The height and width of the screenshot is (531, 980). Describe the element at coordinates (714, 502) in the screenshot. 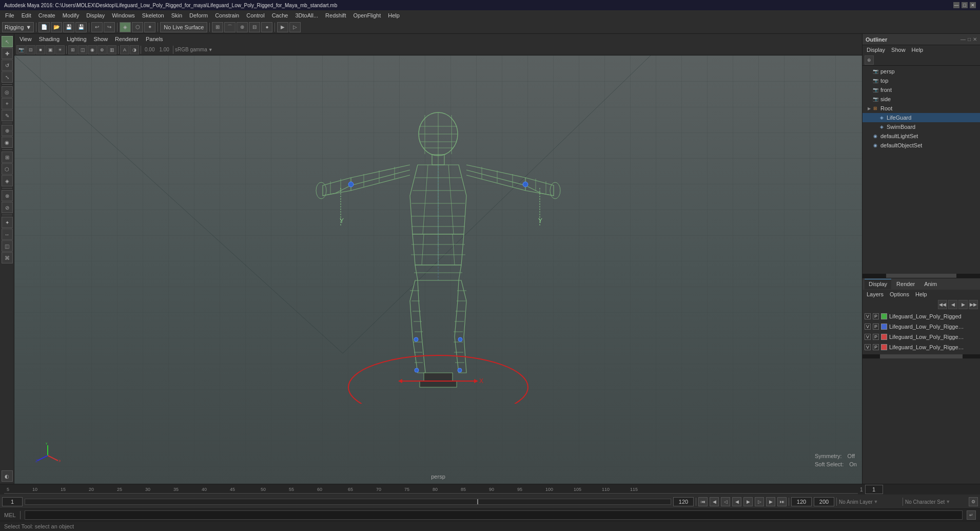

I see `prev-frame-btn: ◀` at that location.